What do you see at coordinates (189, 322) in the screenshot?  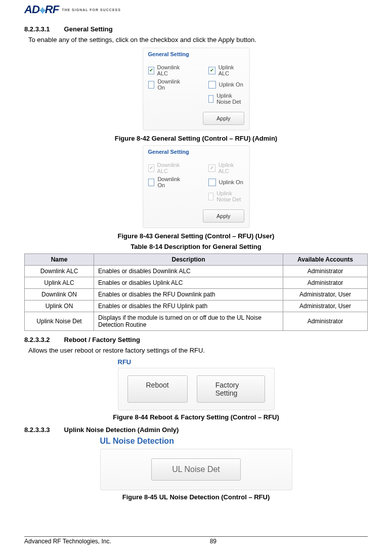 I see `cell-desc: Displays if the module is turned on or o…` at bounding box center [189, 322].